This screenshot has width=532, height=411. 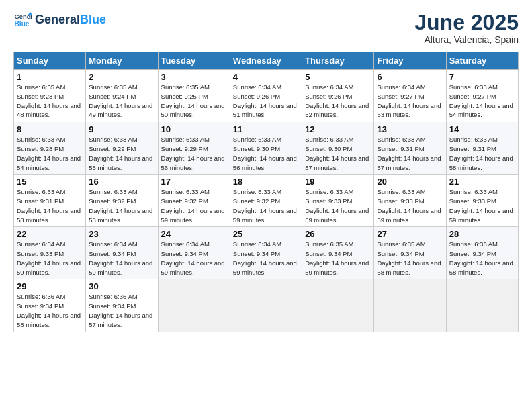 I want to click on day-number: 4, so click(x=266, y=77).